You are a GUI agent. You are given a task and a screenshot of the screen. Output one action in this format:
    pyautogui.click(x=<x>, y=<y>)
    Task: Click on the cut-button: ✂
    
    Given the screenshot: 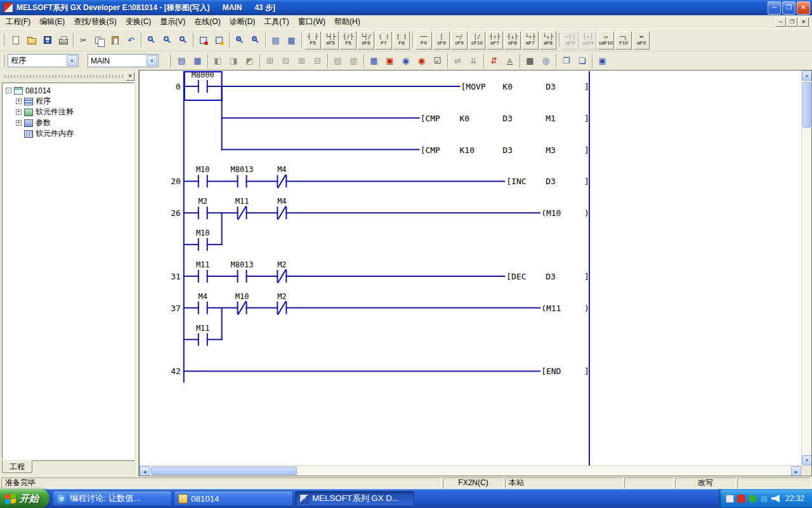 What is the action you would take?
    pyautogui.click(x=84, y=41)
    